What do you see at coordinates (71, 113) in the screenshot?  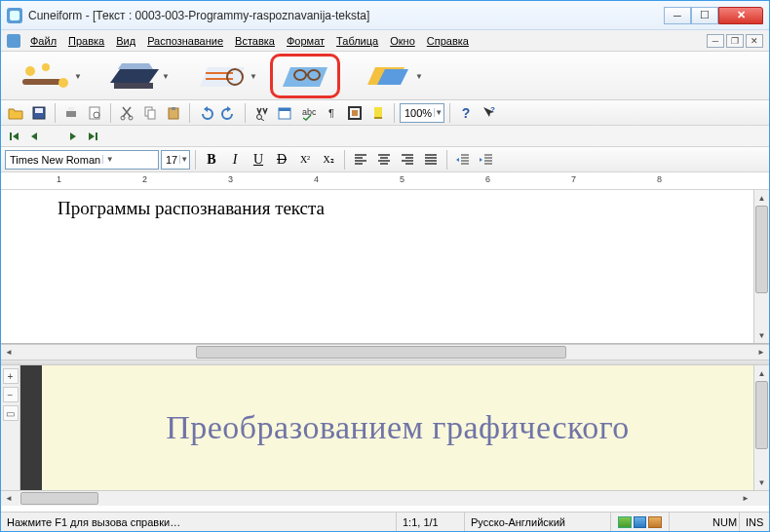 I see `print-button` at bounding box center [71, 113].